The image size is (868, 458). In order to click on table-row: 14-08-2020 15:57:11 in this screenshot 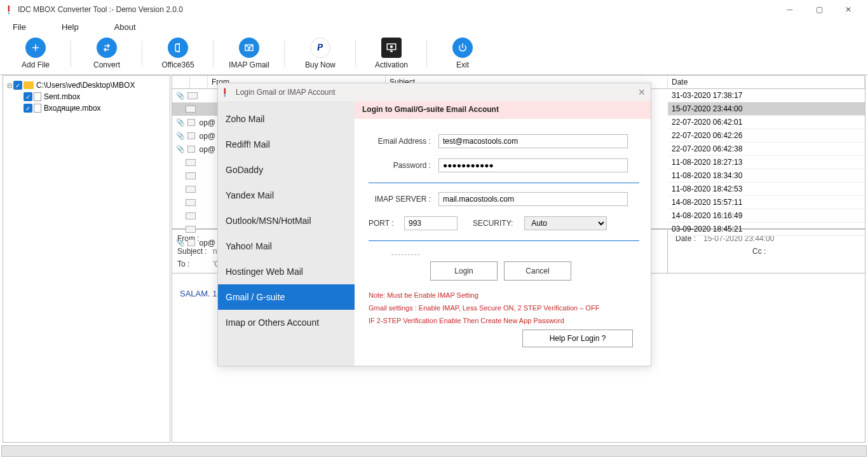, I will do `click(766, 202)`.